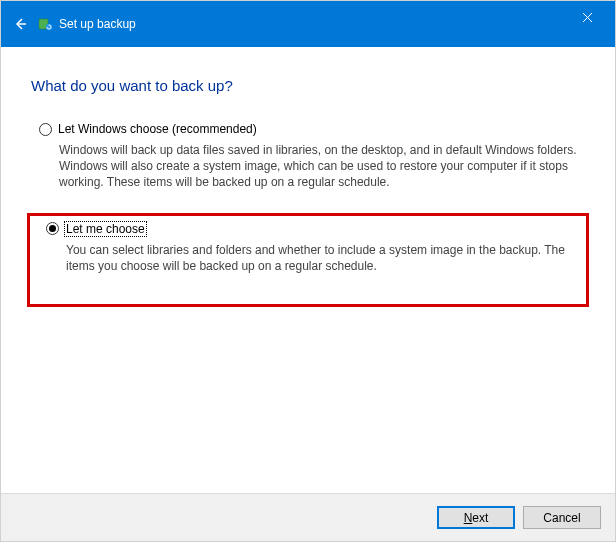 The height and width of the screenshot is (542, 616). What do you see at coordinates (46, 130) in the screenshot?
I see `radio-unselected-icon` at bounding box center [46, 130].